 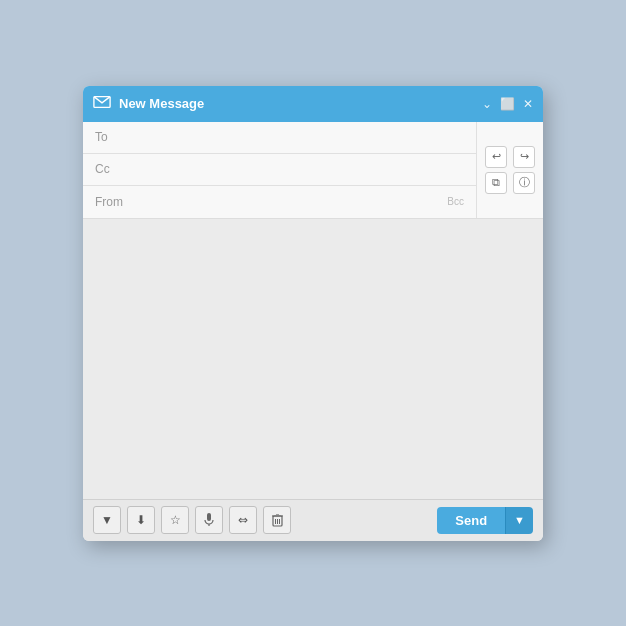 What do you see at coordinates (510, 157) in the screenshot?
I see `action-row-1: ↩ ↪` at bounding box center [510, 157].